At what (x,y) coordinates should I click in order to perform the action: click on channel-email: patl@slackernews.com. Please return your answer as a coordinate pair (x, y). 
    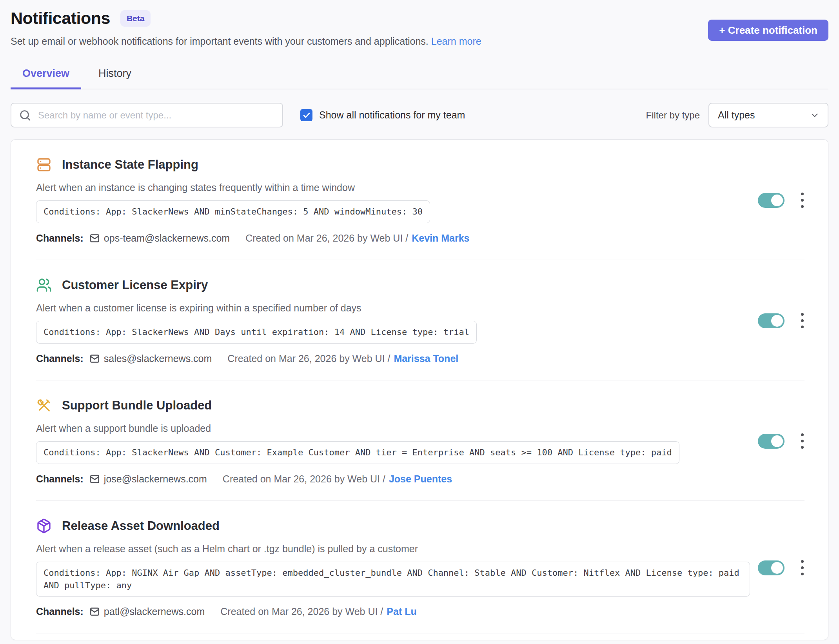
    Looking at the image, I should click on (154, 612).